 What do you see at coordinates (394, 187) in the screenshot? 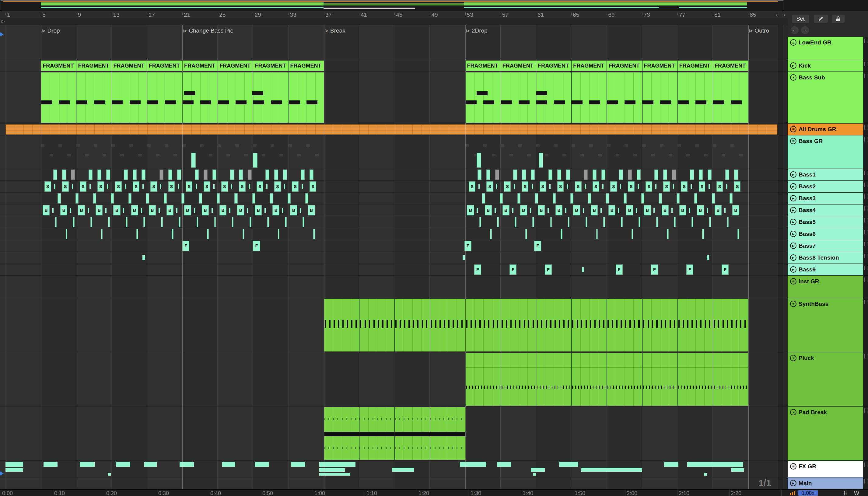
I see `lane-bass2: SSSSSSSSSSSSSSSSSSSSSSSSSSSSSSSS` at bounding box center [394, 187].